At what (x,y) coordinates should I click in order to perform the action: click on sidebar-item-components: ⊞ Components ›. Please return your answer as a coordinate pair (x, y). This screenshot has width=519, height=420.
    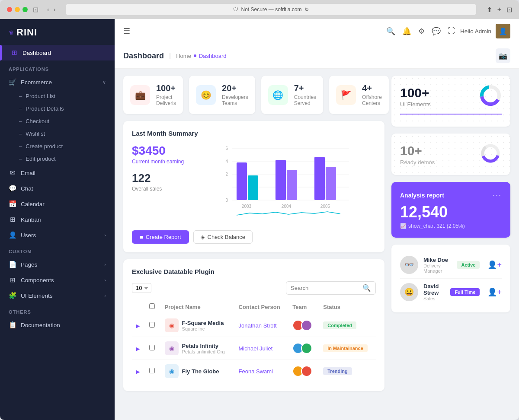
    Looking at the image, I should click on (57, 280).